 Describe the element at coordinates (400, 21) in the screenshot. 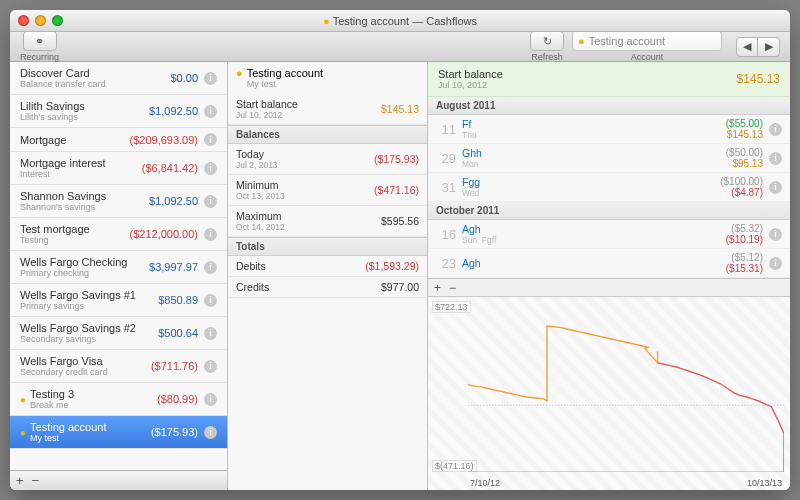

I see `titlebar: ●Testing account — Cashflows` at that location.